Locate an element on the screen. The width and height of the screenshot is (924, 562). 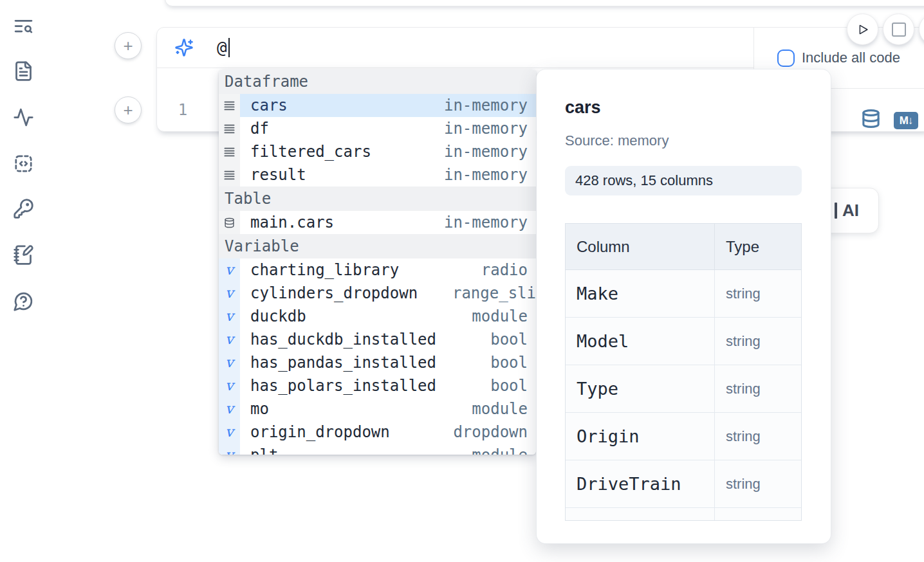
autocomplete-item-has-polars-installed: v has_polars_installed bool is located at coordinates (377, 386).